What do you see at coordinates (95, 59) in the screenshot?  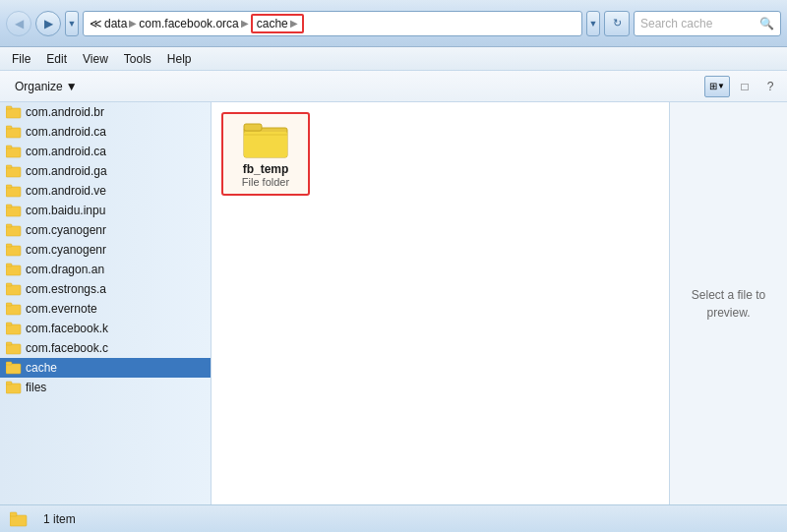 I see `menu-view: View` at bounding box center [95, 59].